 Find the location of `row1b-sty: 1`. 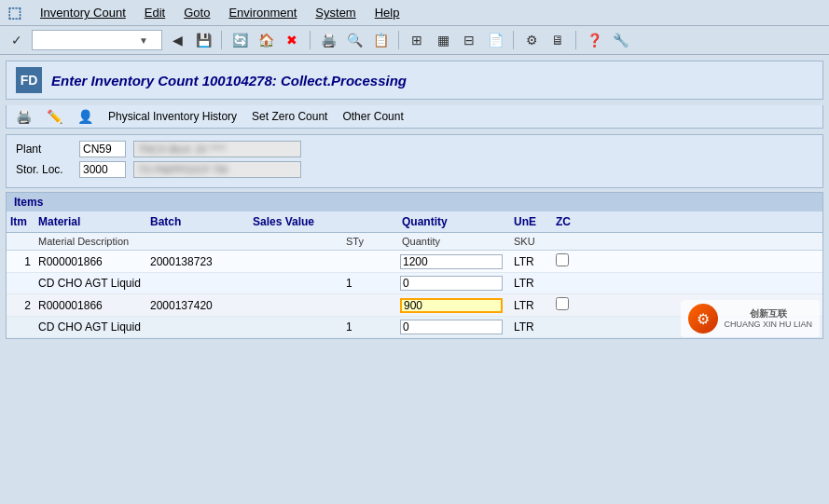

row1b-sty: 1 is located at coordinates (370, 283).